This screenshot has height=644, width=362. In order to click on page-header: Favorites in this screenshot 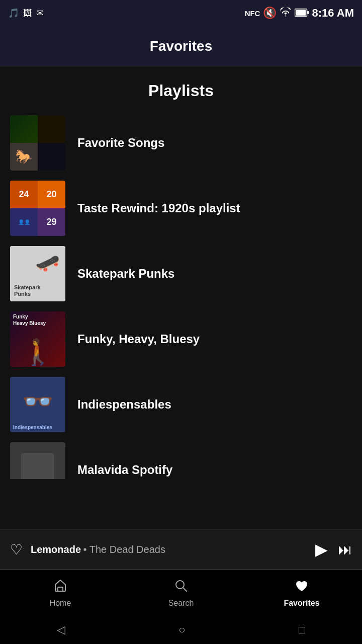, I will do `click(181, 46)`.